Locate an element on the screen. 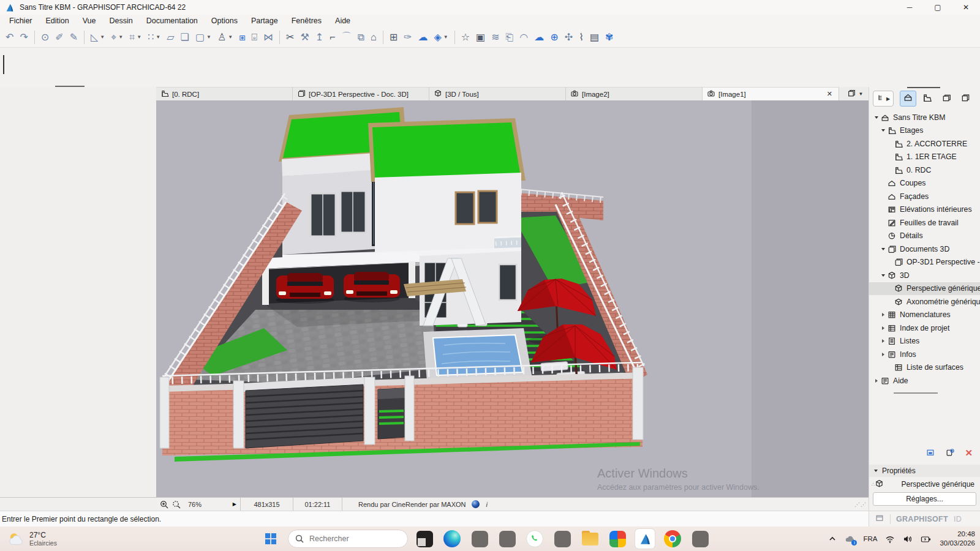 The image size is (980, 551). zoom-menu-arrow-icon: ▶ is located at coordinates (235, 504).